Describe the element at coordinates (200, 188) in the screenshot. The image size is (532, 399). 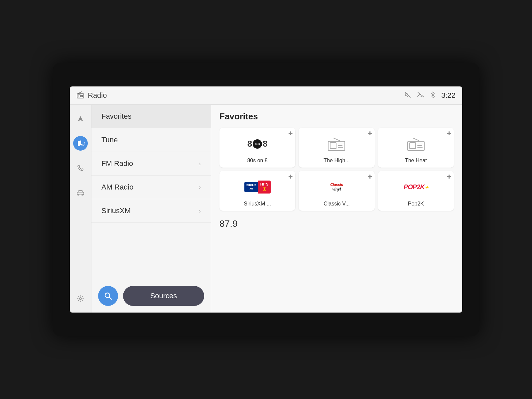
I see `am-chevron-icon: ›` at that location.